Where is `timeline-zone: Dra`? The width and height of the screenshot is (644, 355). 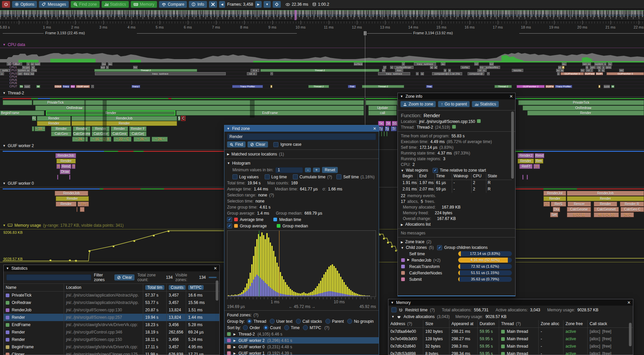 timeline-zone: Dra is located at coordinates (556, 210).